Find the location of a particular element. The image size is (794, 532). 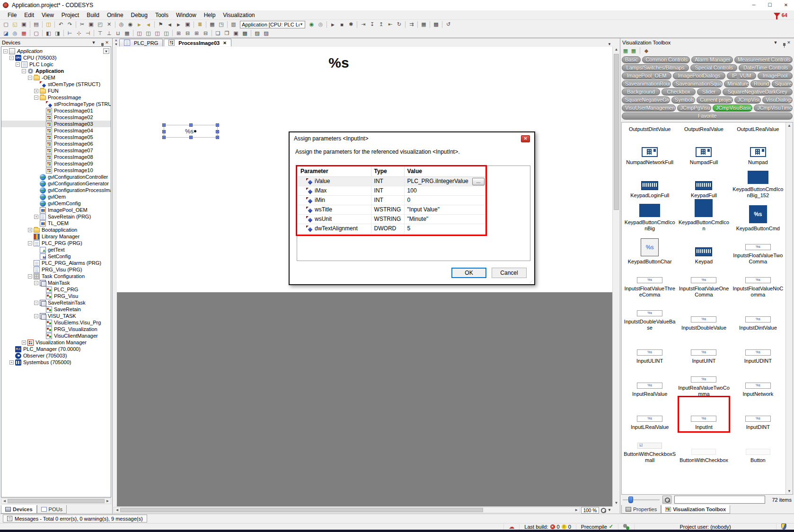

toolbox-item-numpadfull: NumpadFull is located at coordinates (704, 150).